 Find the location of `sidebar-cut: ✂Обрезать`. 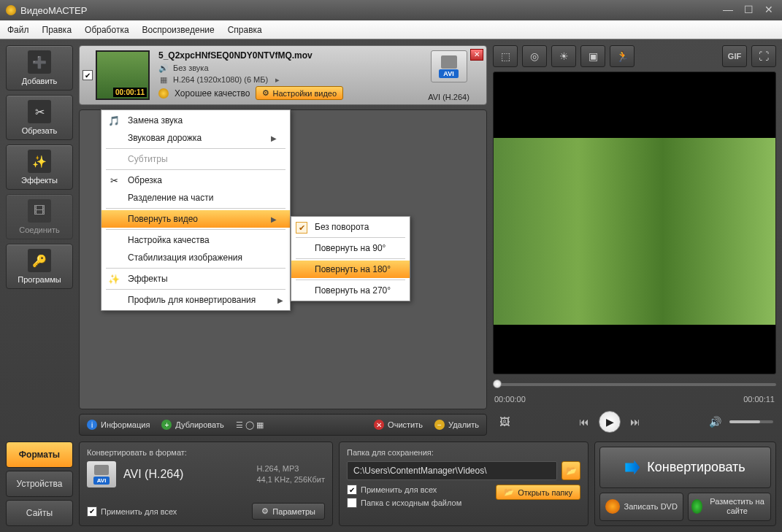

sidebar-cut: ✂Обрезать is located at coordinates (39, 117).